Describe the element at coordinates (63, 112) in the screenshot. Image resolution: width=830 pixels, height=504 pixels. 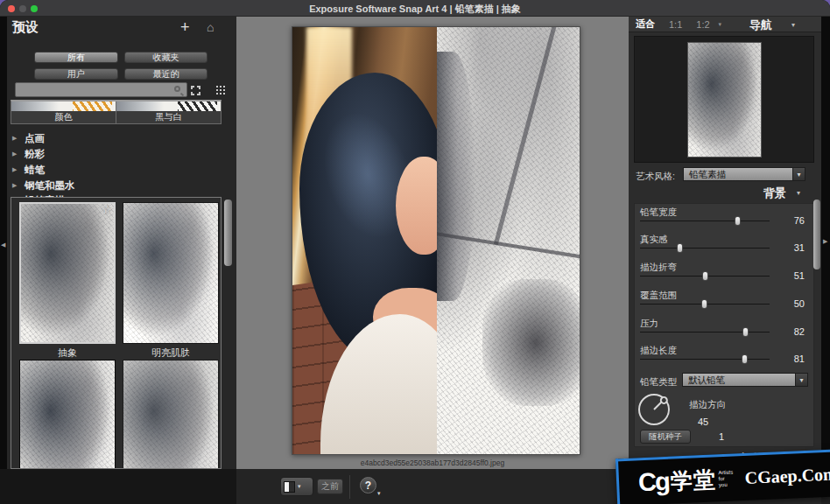
I see `category-tab-color: 颜色` at that location.